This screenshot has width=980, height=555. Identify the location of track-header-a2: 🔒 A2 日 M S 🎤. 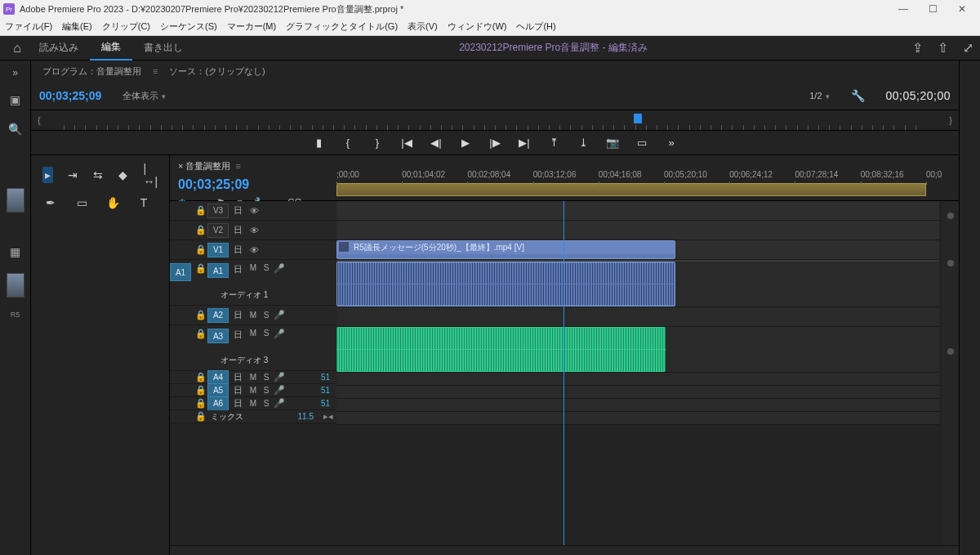
(253, 316).